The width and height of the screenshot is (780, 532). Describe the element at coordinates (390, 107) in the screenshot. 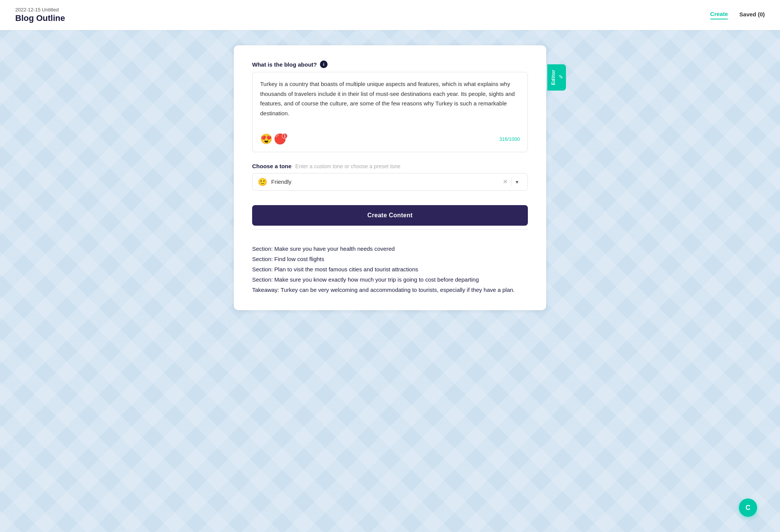

I see `blog-topic-section: What is the blog about? i Turkey is a co…` at that location.